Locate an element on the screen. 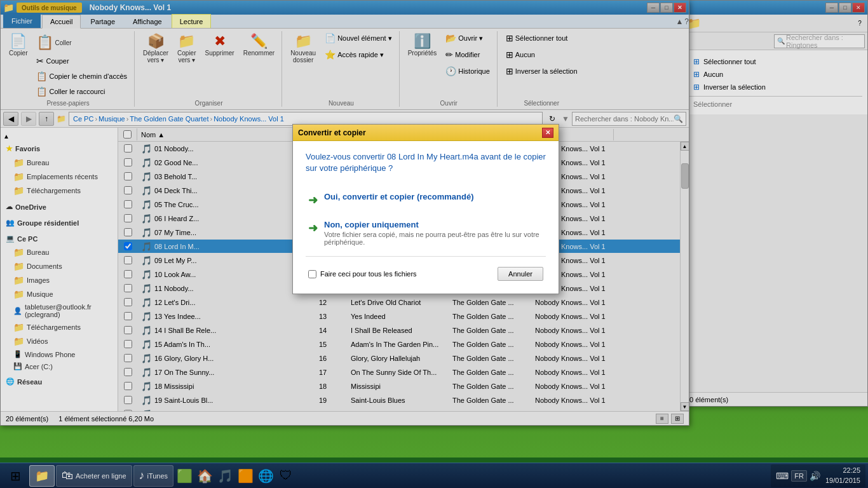 The height and width of the screenshot is (488, 868). arrow-no-icon: ➜ is located at coordinates (313, 228).